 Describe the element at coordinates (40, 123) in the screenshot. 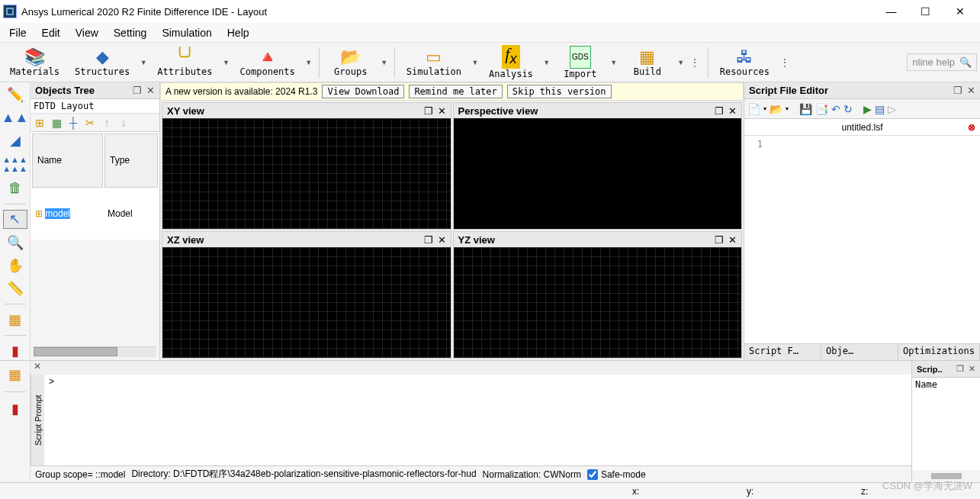

I see `tree-expand-icon: ⊞` at that location.